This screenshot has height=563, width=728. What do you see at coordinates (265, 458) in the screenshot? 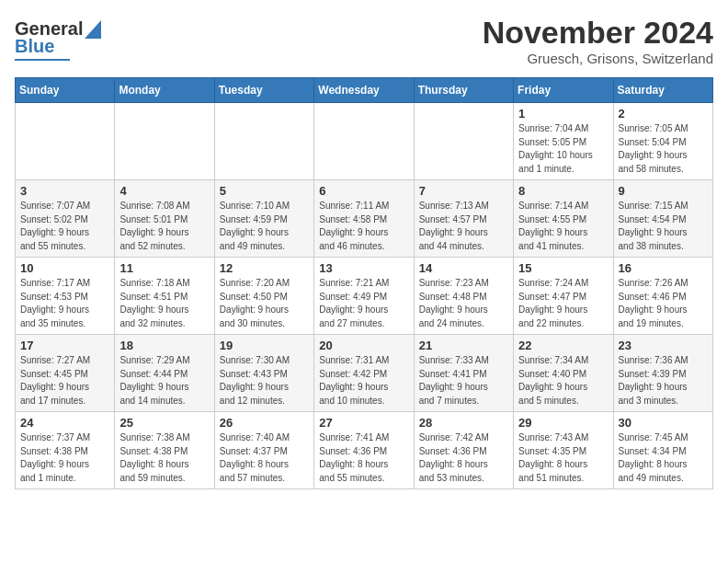
I see `day-info: Sunrise: 7:40 AM Sunset: 4:37 PM Dayligh…` at bounding box center [265, 458].